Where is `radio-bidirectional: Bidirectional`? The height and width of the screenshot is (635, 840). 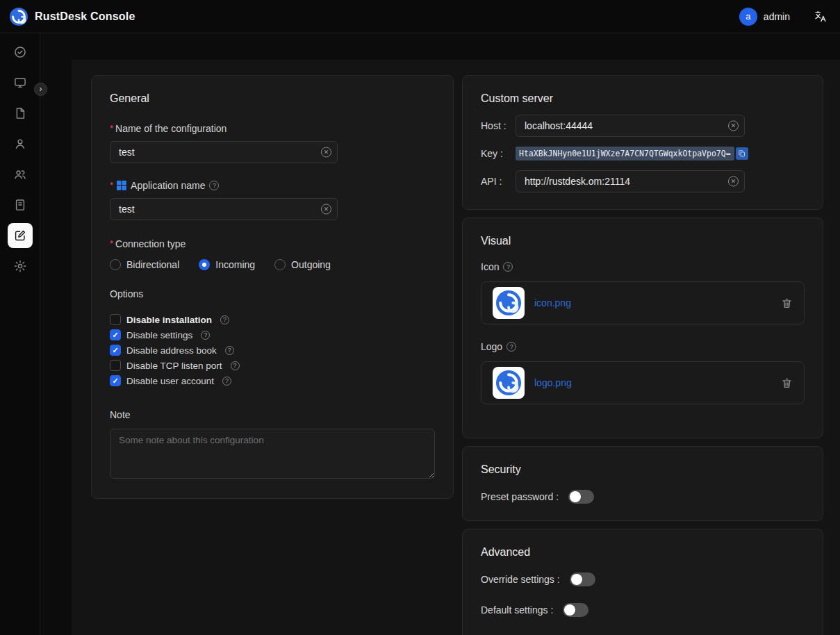
radio-bidirectional: Bidirectional is located at coordinates (145, 265).